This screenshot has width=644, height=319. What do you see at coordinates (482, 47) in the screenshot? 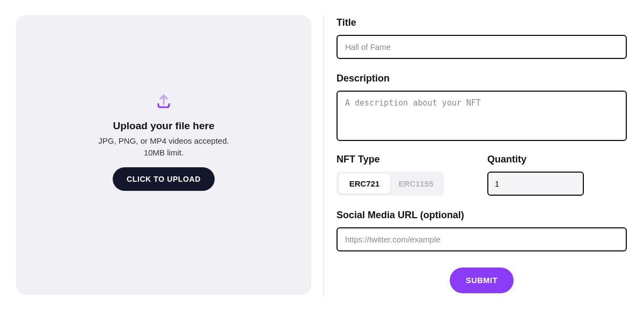
I see `title-input` at bounding box center [482, 47].